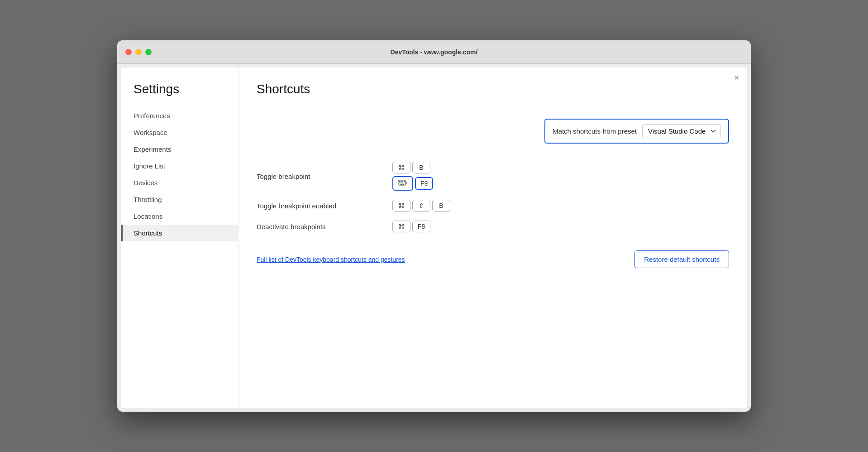  Describe the element at coordinates (421, 206) in the screenshot. I see `key-combo-cmd-shift-b: ⌘ ⇧ B` at that location.